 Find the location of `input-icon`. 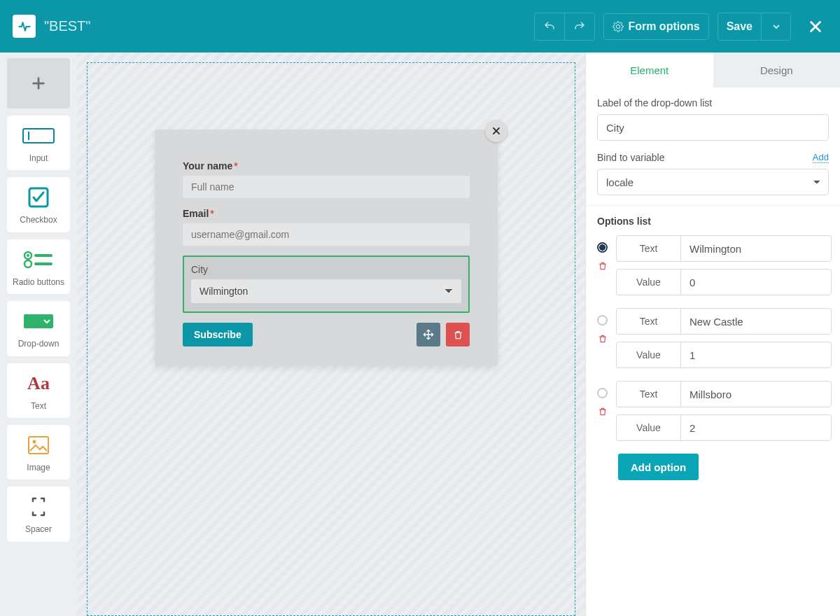

input-icon is located at coordinates (38, 136).